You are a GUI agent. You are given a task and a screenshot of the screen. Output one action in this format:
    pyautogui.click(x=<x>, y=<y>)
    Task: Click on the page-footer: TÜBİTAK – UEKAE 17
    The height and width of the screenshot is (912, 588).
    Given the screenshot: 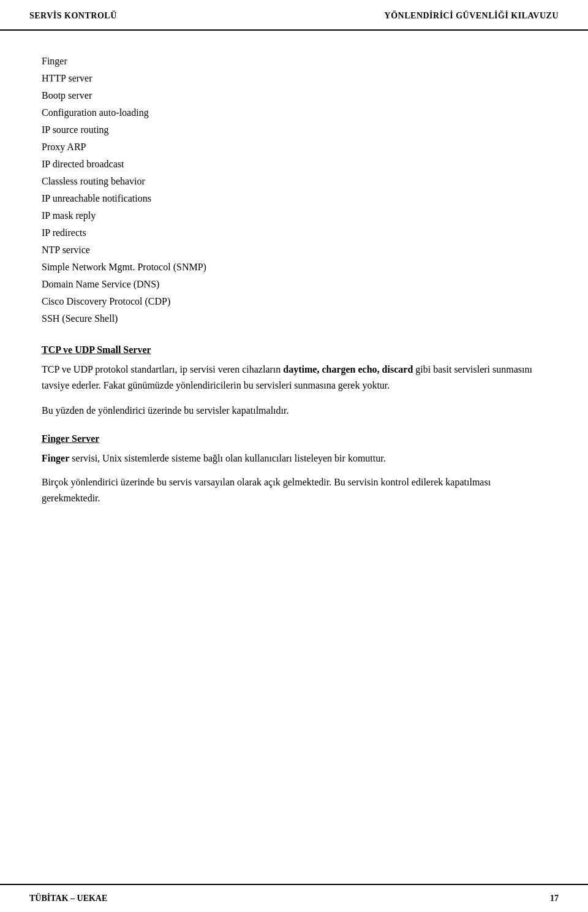 What is the action you would take?
    pyautogui.click(x=294, y=898)
    